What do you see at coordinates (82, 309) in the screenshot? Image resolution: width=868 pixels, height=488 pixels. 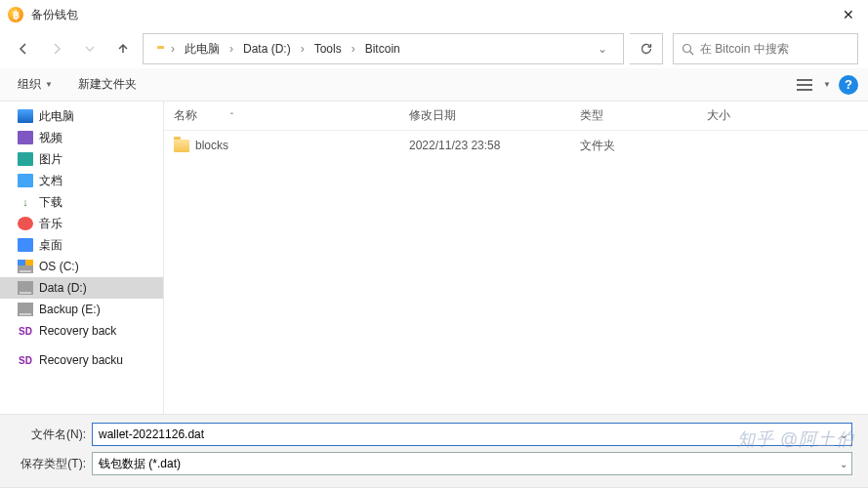 I see `sidebar-item-drive-e: Backup (E:)` at bounding box center [82, 309].